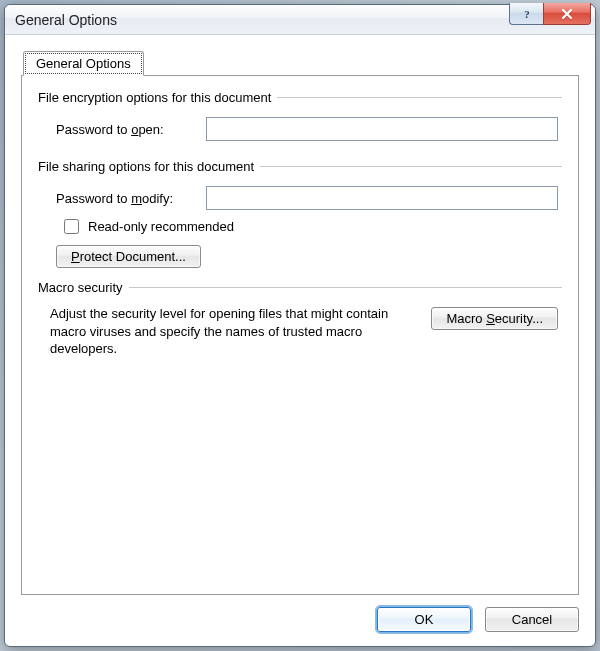 This screenshot has width=600, height=651. I want to click on password-modify-label: Password to modify:, so click(131, 198).